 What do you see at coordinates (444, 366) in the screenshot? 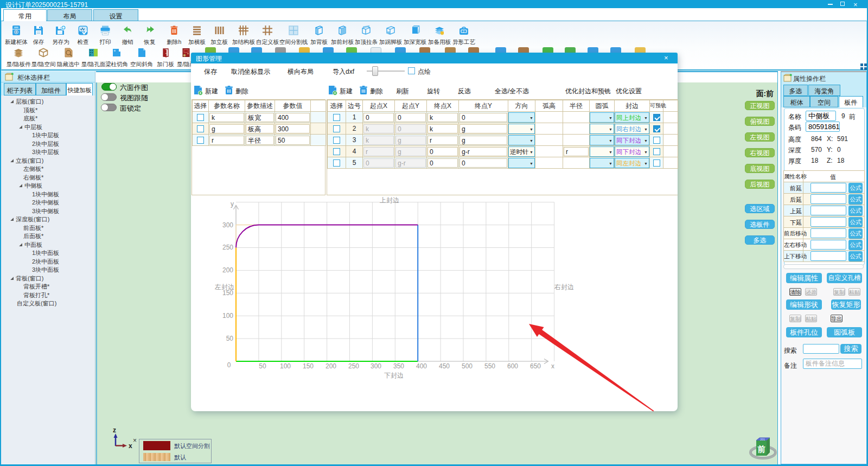
I see `svg-text: 450` at bounding box center [444, 366].